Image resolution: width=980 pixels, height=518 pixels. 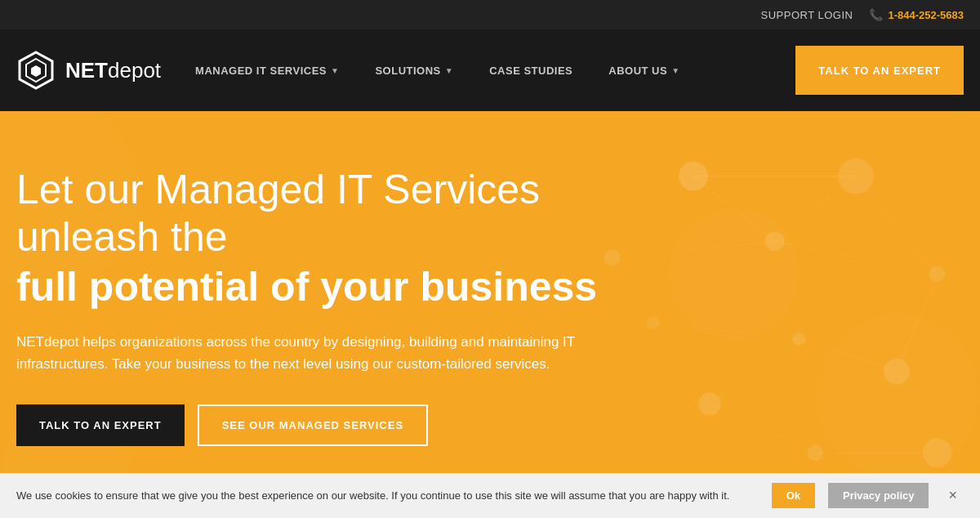 What do you see at coordinates (952, 495) in the screenshot?
I see `cookie-close-button: ×` at bounding box center [952, 495].